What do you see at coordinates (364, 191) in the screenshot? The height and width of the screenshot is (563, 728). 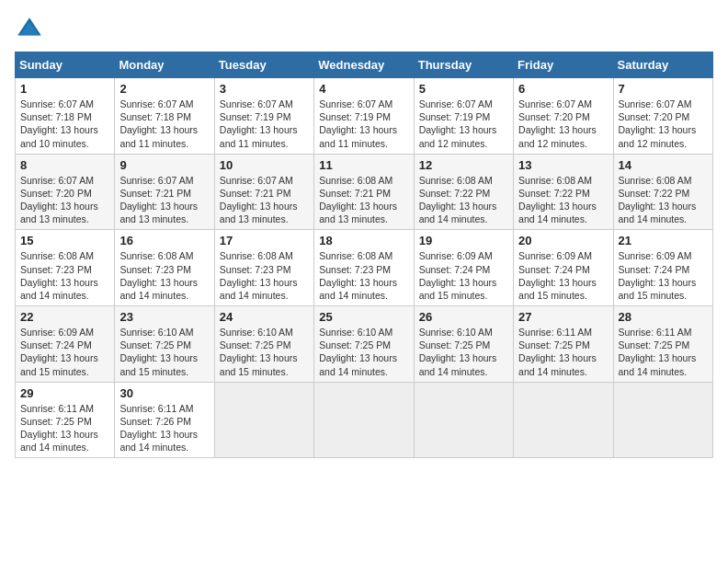 I see `calendar-week-row: 8 Sunrise: 6:07 AMSunset: 7:20 PMDayligh…` at bounding box center [364, 191].